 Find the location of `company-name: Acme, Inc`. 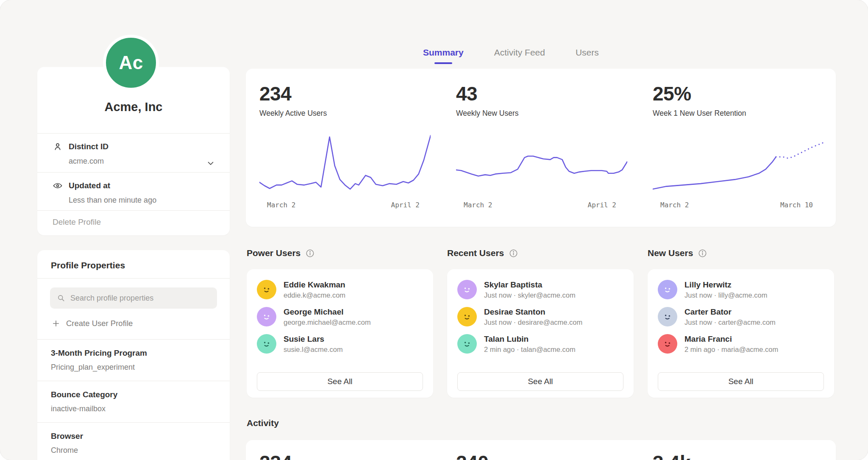

company-name: Acme, Inc is located at coordinates (134, 107).